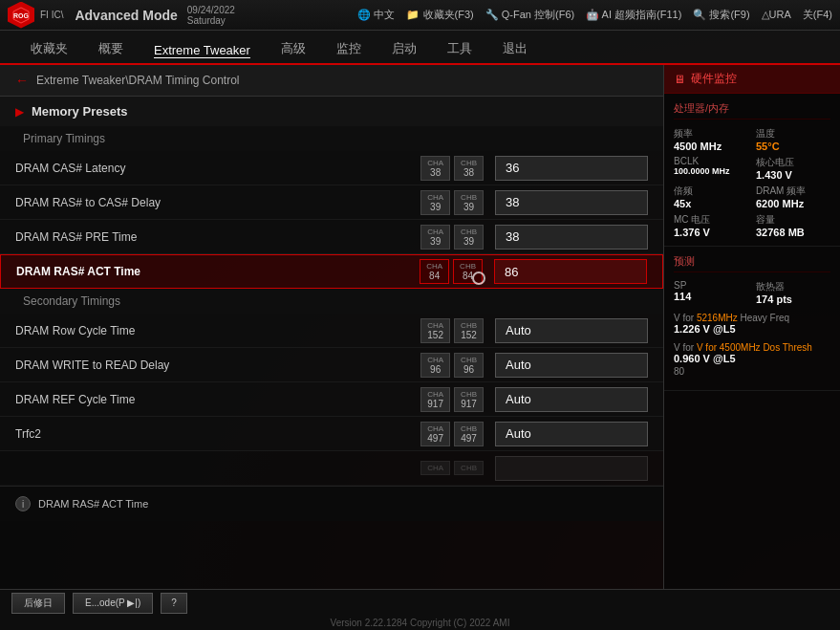 Image resolution: width=840 pixels, height=630 pixels. Describe the element at coordinates (440, 15) in the screenshot. I see `menu-favorites: 📁 收藏夹(F3)` at that location.